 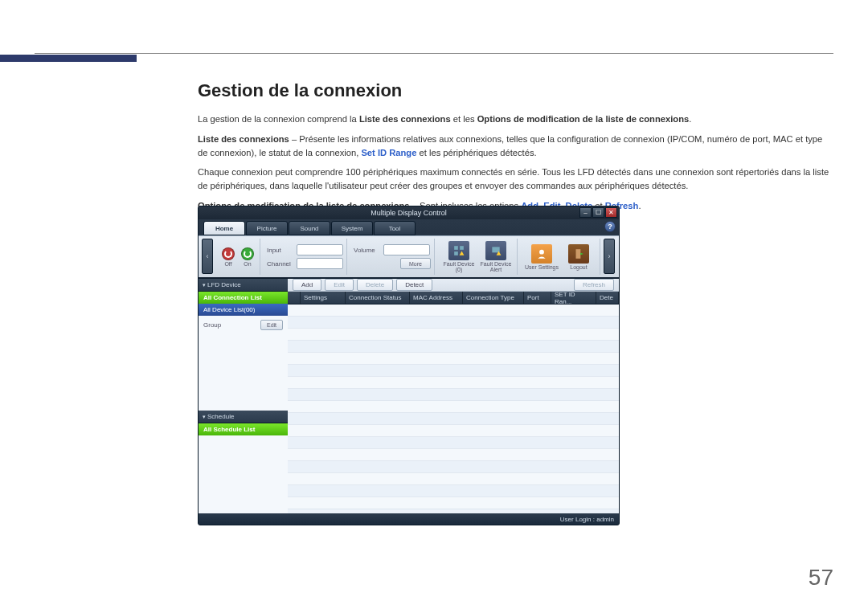 What do you see at coordinates (579, 257) in the screenshot?
I see `logout-button: Logout` at bounding box center [579, 257].